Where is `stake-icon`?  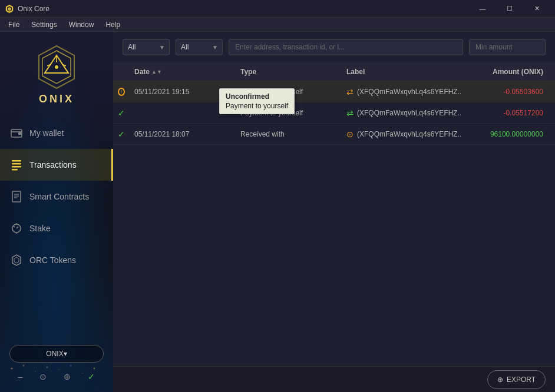 stake-icon is located at coordinates (16, 228).